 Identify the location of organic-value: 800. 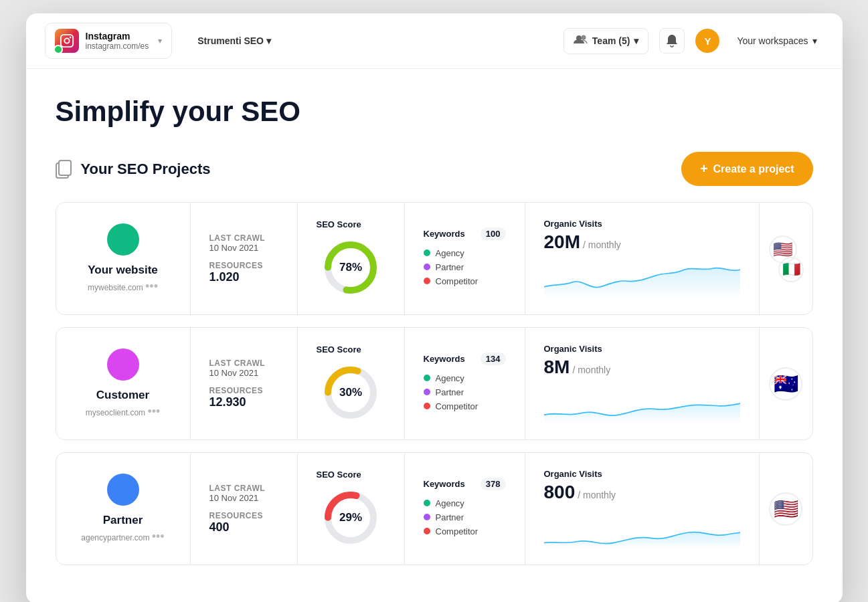
(559, 492).